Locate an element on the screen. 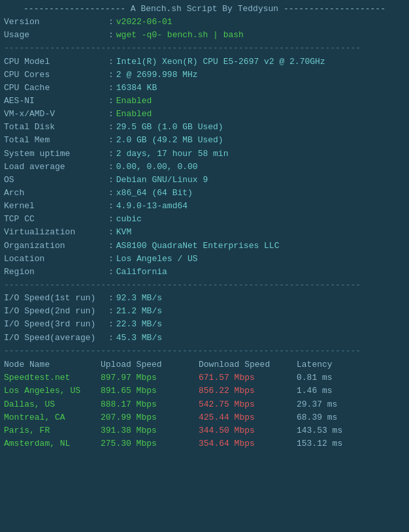  upload-speed: 888.17 Mbps is located at coordinates (150, 405).